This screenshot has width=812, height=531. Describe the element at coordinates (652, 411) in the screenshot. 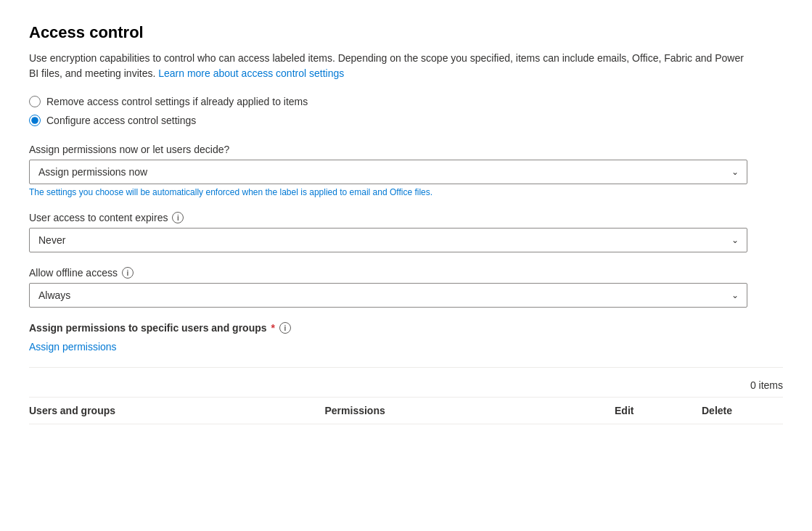

I see `table-header-edit: Edit` at that location.